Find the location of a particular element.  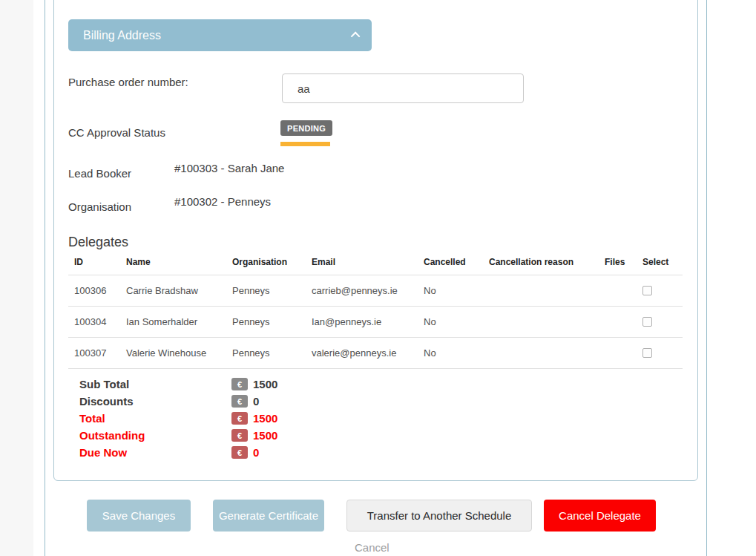

delegate-email: Ian@penneys.ie is located at coordinates (362, 322).